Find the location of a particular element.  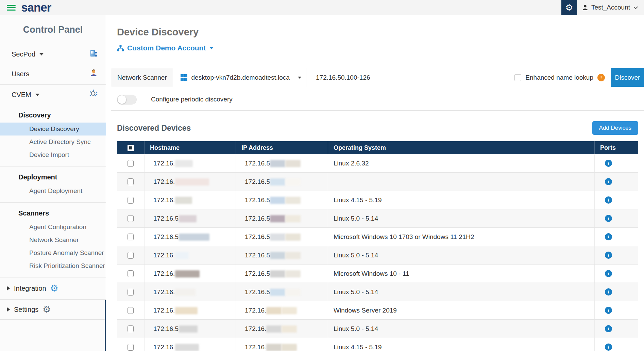

sidebar-item-label: SecPod is located at coordinates (23, 54).